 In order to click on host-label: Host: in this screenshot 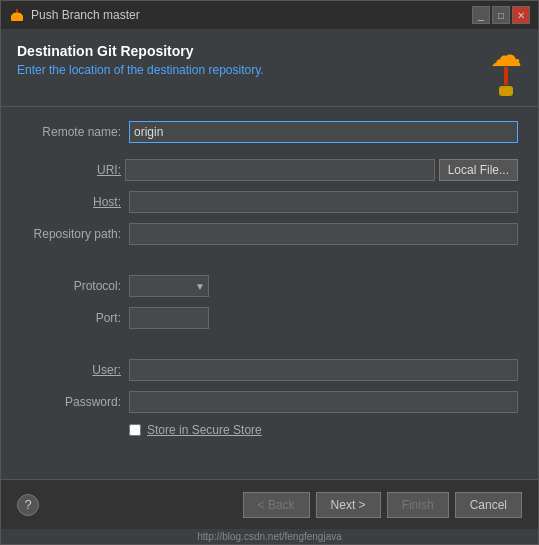, I will do `click(71, 202)`.